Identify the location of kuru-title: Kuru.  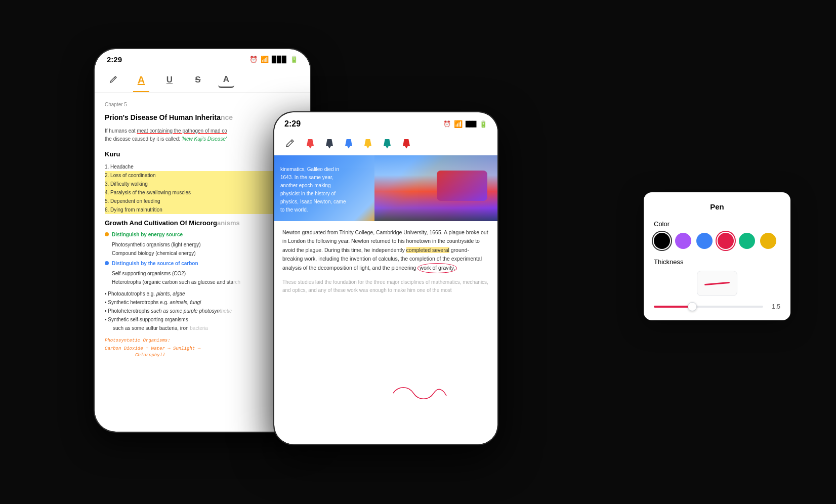
(202, 154).